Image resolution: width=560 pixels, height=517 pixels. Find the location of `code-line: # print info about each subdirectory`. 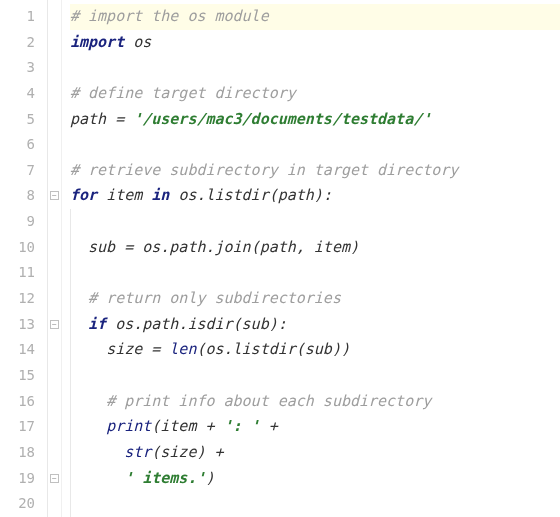

code-line: # print info about each subdirectory is located at coordinates (315, 402).